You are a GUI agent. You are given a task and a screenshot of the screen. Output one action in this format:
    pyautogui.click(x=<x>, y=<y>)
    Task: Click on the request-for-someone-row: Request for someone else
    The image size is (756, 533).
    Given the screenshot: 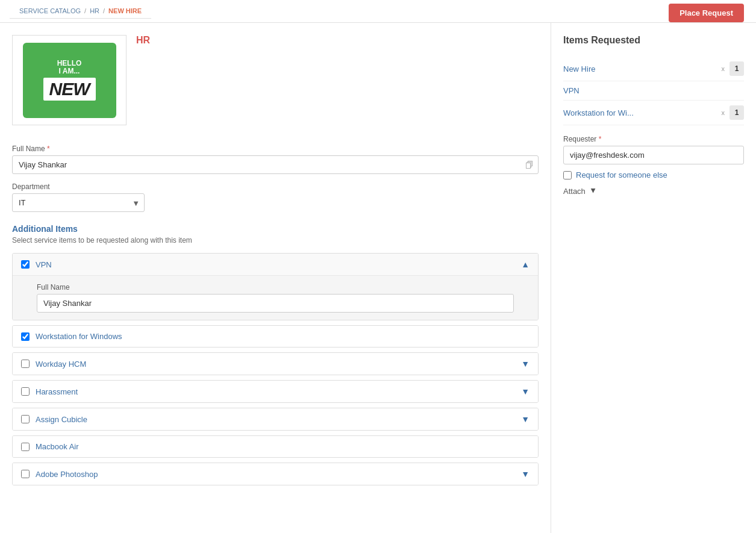 What is the action you would take?
    pyautogui.click(x=654, y=175)
    